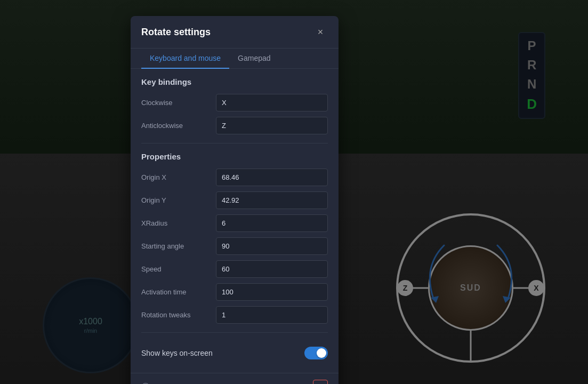 The image size is (588, 384). What do you see at coordinates (272, 201) in the screenshot?
I see `origin-y-input` at bounding box center [272, 201].